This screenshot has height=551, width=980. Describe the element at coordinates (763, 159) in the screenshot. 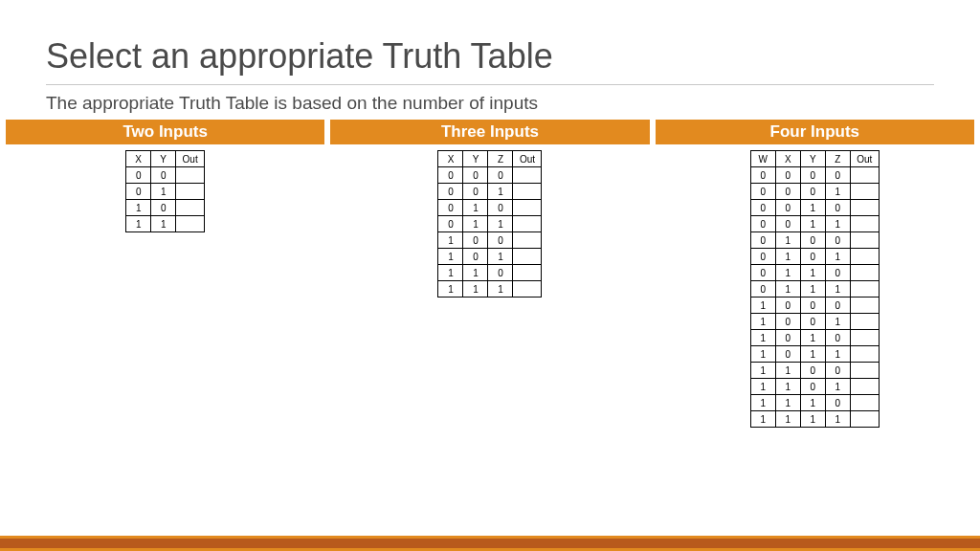

I see `table-header-cell: W` at that location.